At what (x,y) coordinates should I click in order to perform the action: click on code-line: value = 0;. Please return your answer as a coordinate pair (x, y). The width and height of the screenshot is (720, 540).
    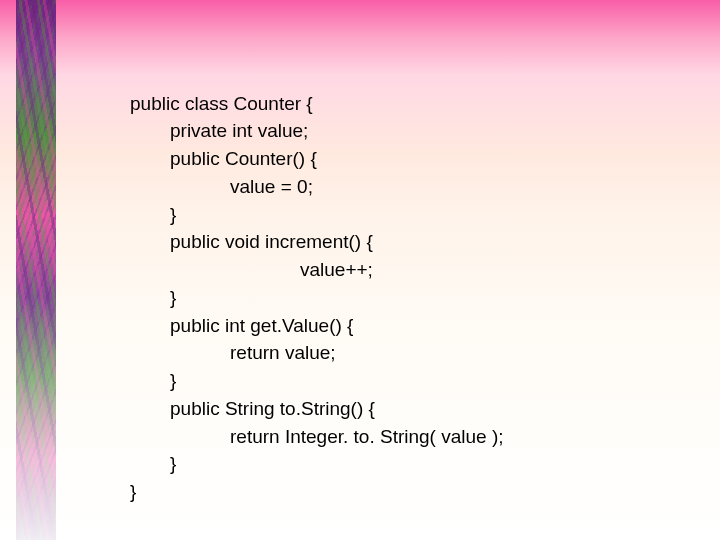
    Looking at the image, I should click on (222, 186).